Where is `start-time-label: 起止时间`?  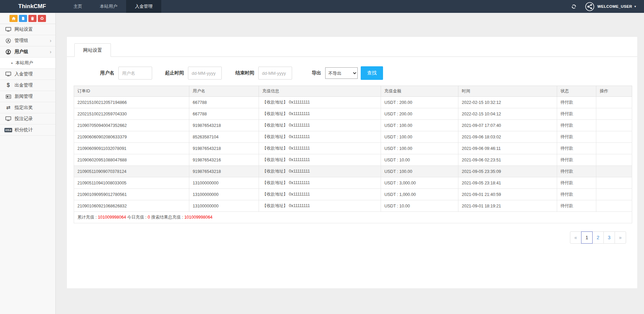 start-time-label: 起止时间 is located at coordinates (174, 73).